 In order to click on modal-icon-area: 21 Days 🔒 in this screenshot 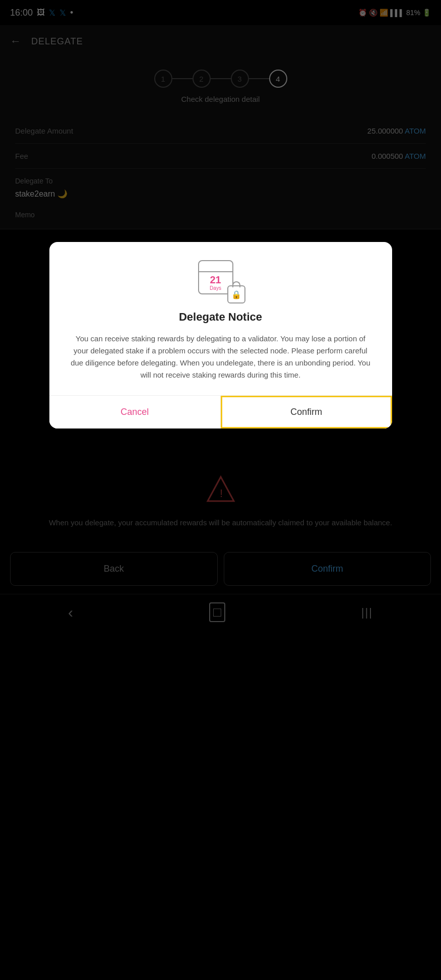, I will do `click(221, 280)`.